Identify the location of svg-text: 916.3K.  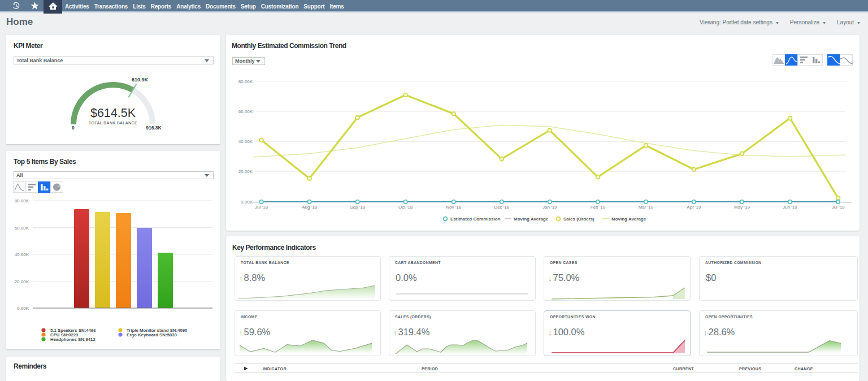
(154, 128).